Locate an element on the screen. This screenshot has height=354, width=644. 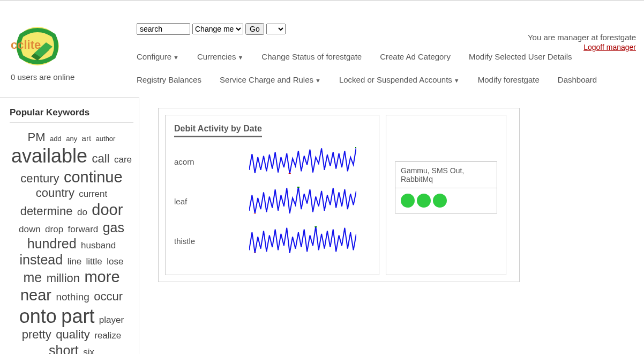
online-count: 0 users are online is located at coordinates (43, 77).